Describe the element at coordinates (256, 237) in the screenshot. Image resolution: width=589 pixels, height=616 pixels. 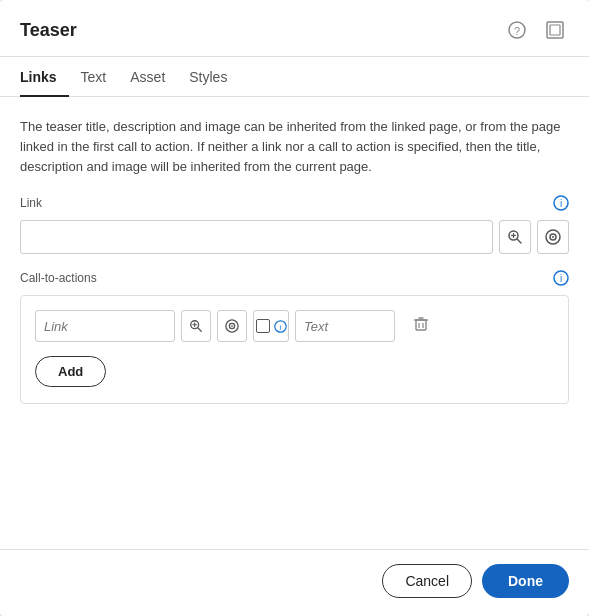
I see `link-input` at that location.